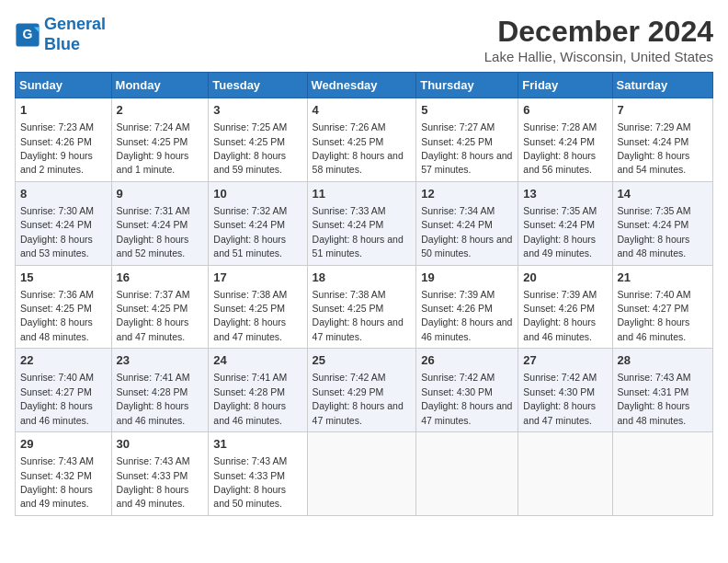  What do you see at coordinates (564, 361) in the screenshot?
I see `day-number: 27` at bounding box center [564, 361].